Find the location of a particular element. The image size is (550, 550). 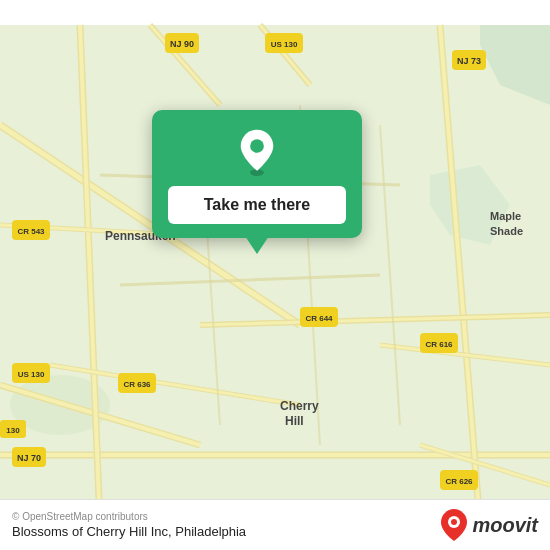

take-me-there-button: Take me there is located at coordinates (257, 205).